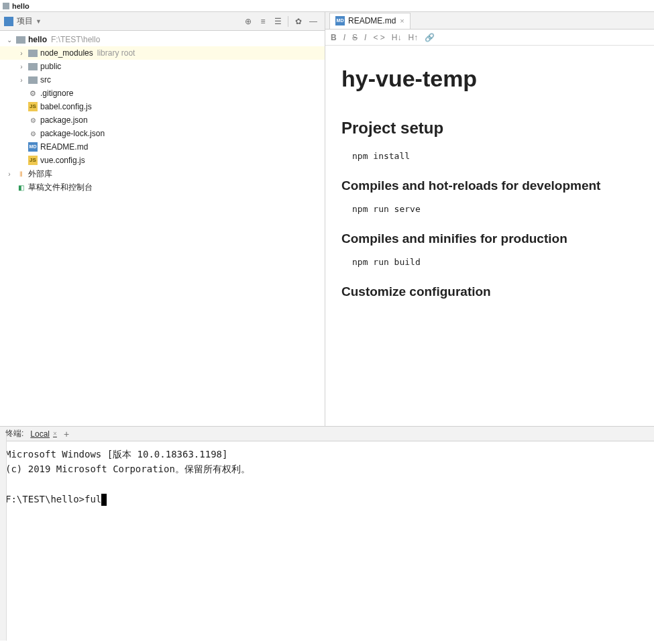 Image resolution: width=654 pixels, height=644 pixels. What do you see at coordinates (345, 38) in the screenshot?
I see `italic-button: I` at bounding box center [345, 38].